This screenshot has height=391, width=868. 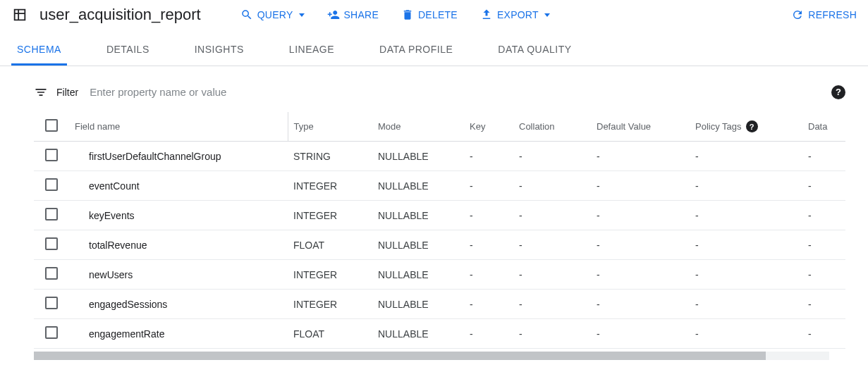 What do you see at coordinates (824, 15) in the screenshot?
I see `refresh-button: Refresh` at bounding box center [824, 15].